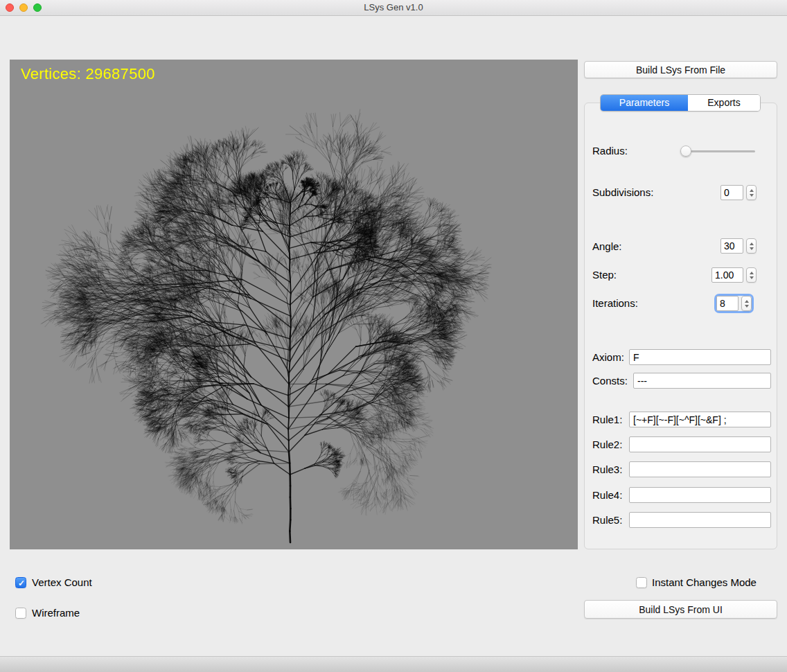 The width and height of the screenshot is (787, 672). Describe the element at coordinates (700, 520) in the screenshot. I see `rule5-input` at that location.